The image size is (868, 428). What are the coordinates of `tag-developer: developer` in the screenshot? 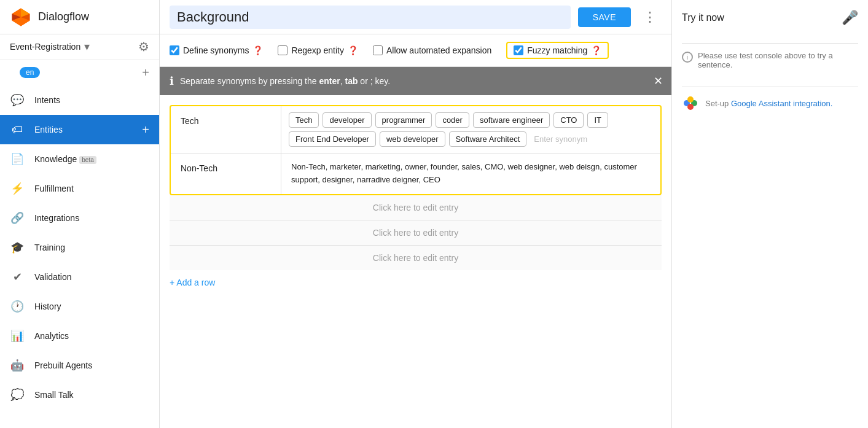 It's located at (346, 120).